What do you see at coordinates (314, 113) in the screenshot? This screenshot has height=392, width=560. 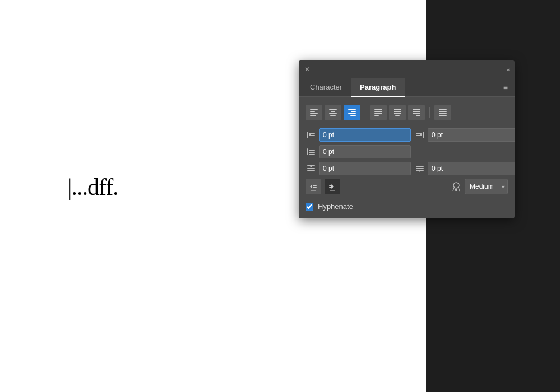 I see `align-left-button` at bounding box center [314, 113].